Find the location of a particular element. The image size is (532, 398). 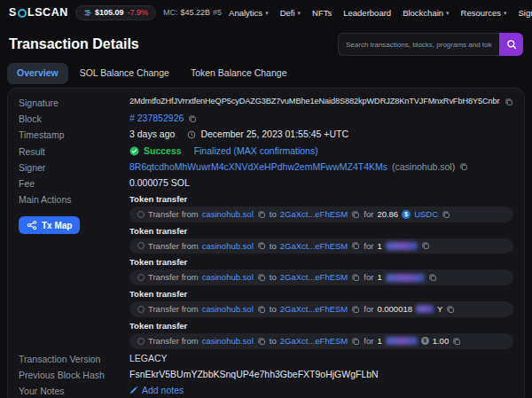

nav-sign-in: Sign in is located at coordinates (525, 13).